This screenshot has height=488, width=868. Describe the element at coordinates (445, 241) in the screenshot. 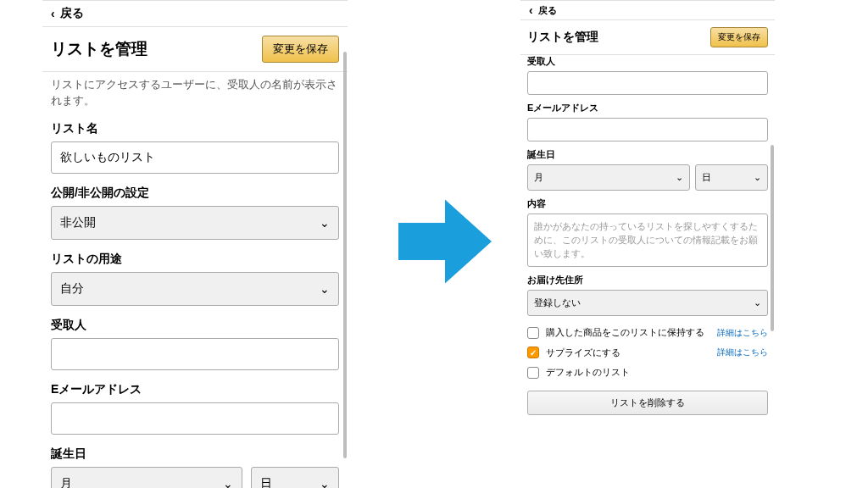

I see `arrow-right-icon` at that location.